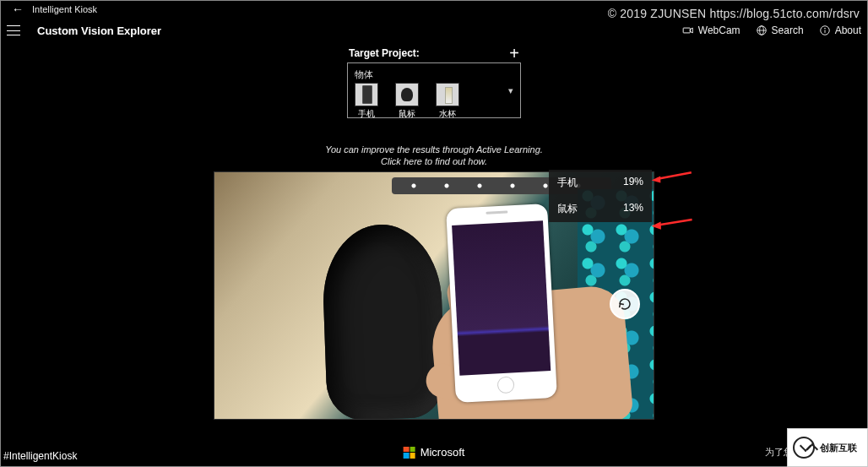 This screenshot has height=467, width=868. Describe the element at coordinates (600, 209) in the screenshot. I see `result-row: 鼠标 13%` at that location.